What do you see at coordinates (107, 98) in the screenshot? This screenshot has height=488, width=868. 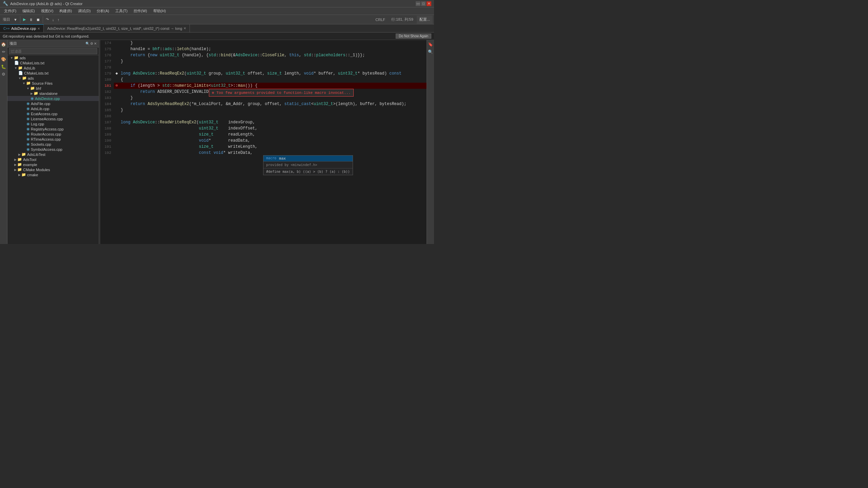 I see `line-num-183: 183` at bounding box center [107, 98].